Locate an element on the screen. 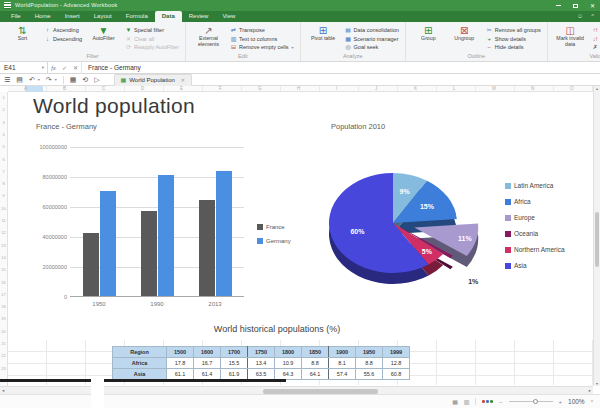 This screenshot has width=600, height=408. sort-button: ⇅Sort is located at coordinates (22, 38).